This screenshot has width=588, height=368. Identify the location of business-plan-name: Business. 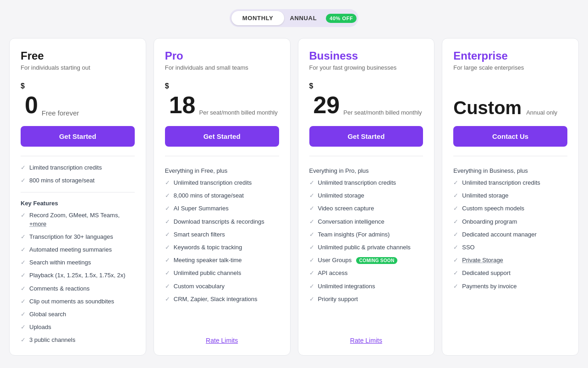
(367, 56).